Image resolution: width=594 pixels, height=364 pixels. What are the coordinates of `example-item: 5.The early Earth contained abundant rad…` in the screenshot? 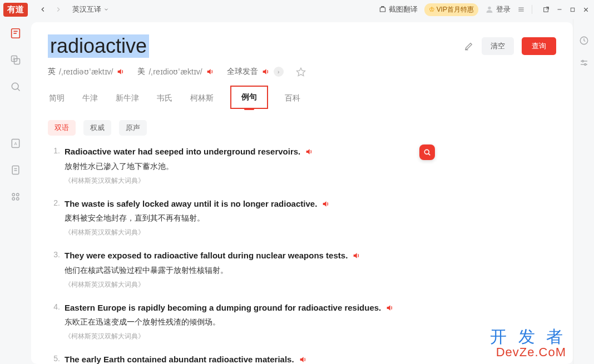 It's located at (300, 359).